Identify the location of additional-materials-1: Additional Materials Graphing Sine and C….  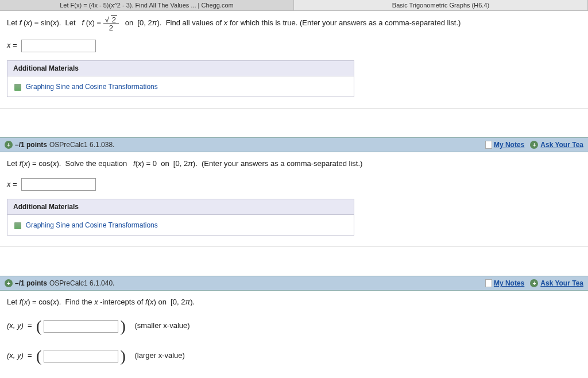
(180, 79).